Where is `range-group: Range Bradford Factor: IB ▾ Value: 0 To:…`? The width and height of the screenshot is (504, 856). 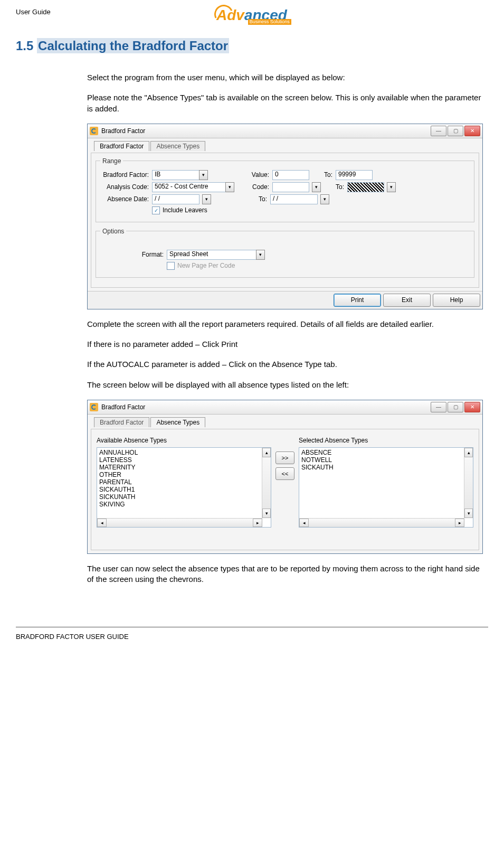 range-group: Range Bradford Factor: IB ▾ Value: 0 To:… is located at coordinates (285, 190).